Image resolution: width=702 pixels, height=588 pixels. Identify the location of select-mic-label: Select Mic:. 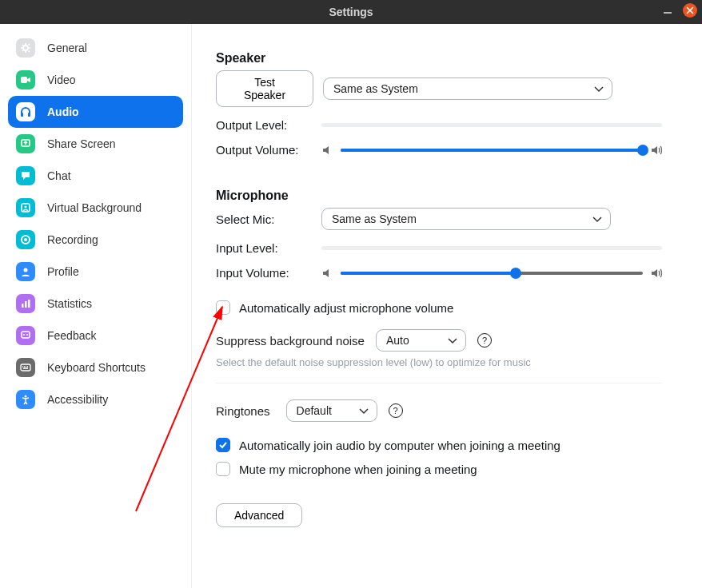
(269, 219).